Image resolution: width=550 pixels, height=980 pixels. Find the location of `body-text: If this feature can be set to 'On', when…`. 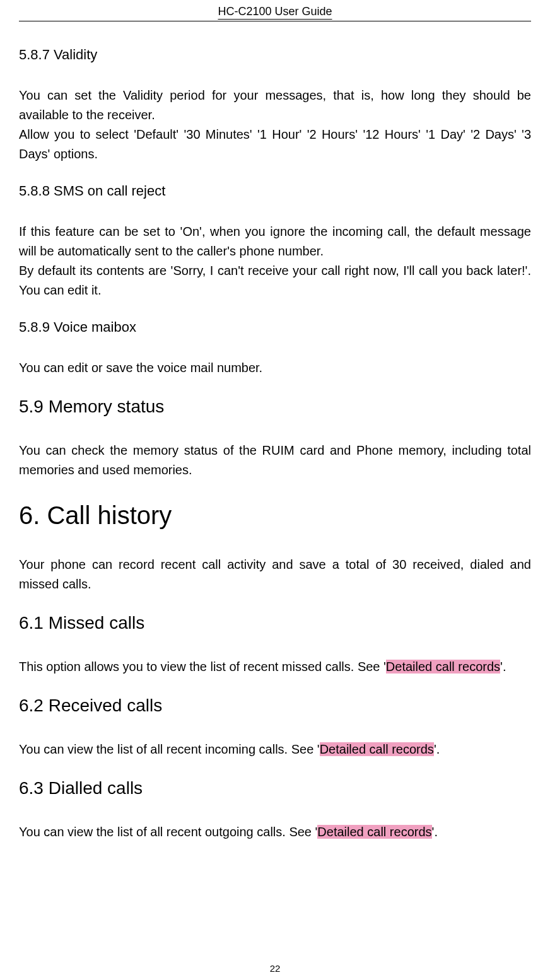

body-text: If this feature can be set to 'On', when… is located at coordinates (275, 242).